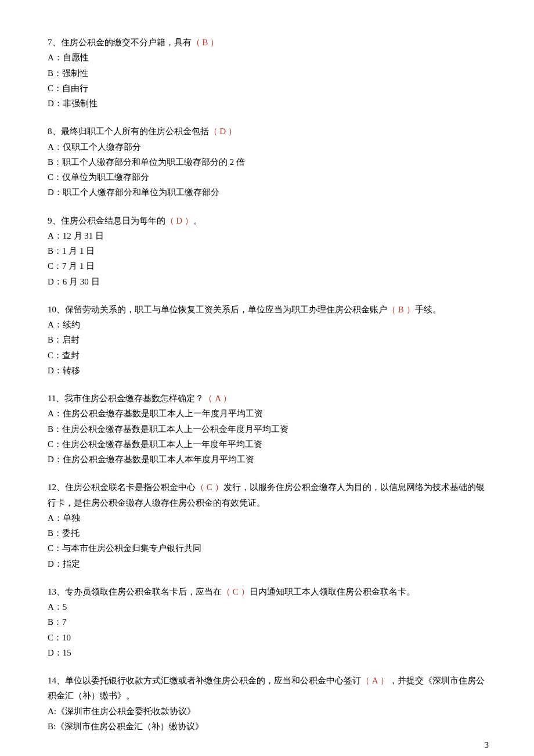  What do you see at coordinates (332, 592) in the screenshot?
I see `stem-after: 日内通知职工本人领取住房公积金联名卡。` at bounding box center [332, 592].